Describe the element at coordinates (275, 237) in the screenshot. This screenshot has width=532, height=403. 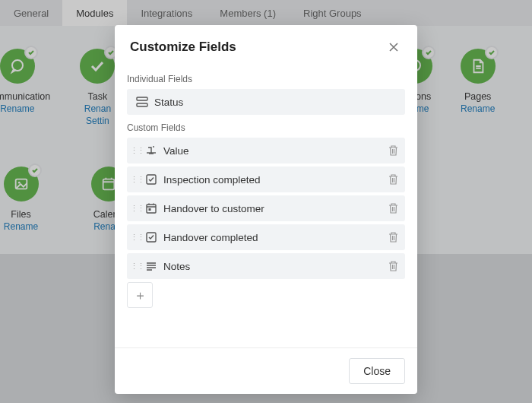
I see `field-name: Handover completed` at that location.